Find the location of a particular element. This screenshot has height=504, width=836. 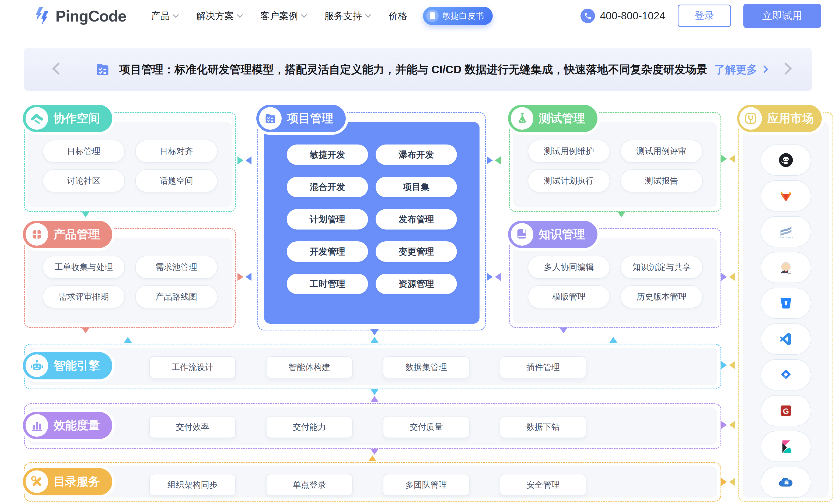

feature-pill: 混合开发 is located at coordinates (327, 187).